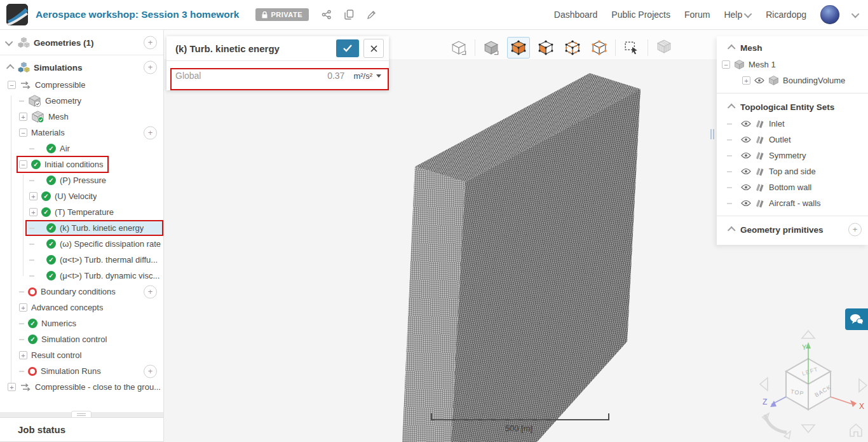  I want to click on tool-face-selection, so click(546, 48).